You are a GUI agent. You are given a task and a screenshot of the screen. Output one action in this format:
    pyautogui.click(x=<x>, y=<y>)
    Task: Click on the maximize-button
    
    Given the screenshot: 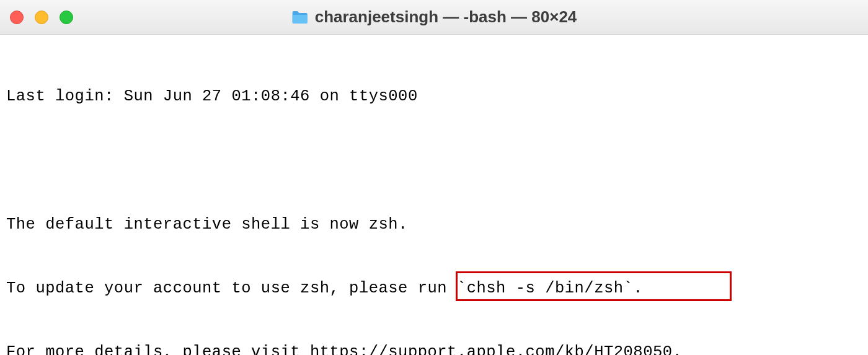 What is the action you would take?
    pyautogui.click(x=66, y=17)
    